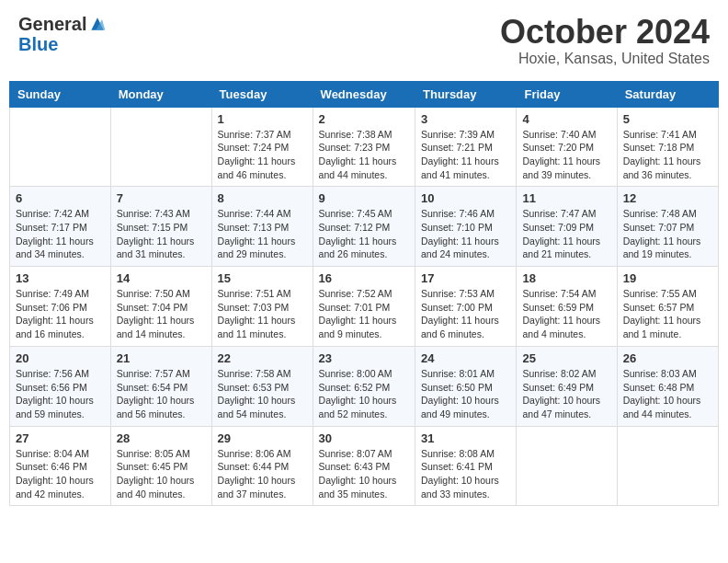  What do you see at coordinates (61, 278) in the screenshot?
I see `day-number: 13` at bounding box center [61, 278].